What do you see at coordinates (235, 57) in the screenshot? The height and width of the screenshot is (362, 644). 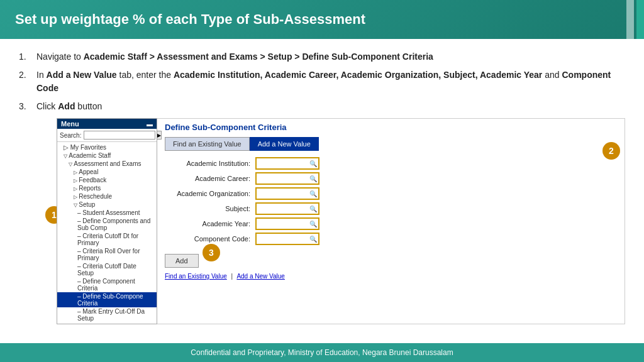 I see `step-1-text: Navigate to Academic Staff > Assessment …` at bounding box center [235, 57].